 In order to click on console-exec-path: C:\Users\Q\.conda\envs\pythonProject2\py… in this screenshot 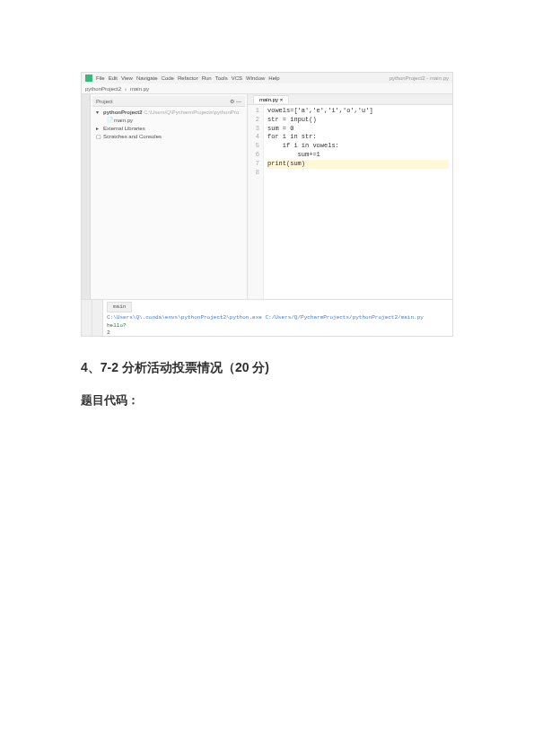, I will do `click(278, 318)`.